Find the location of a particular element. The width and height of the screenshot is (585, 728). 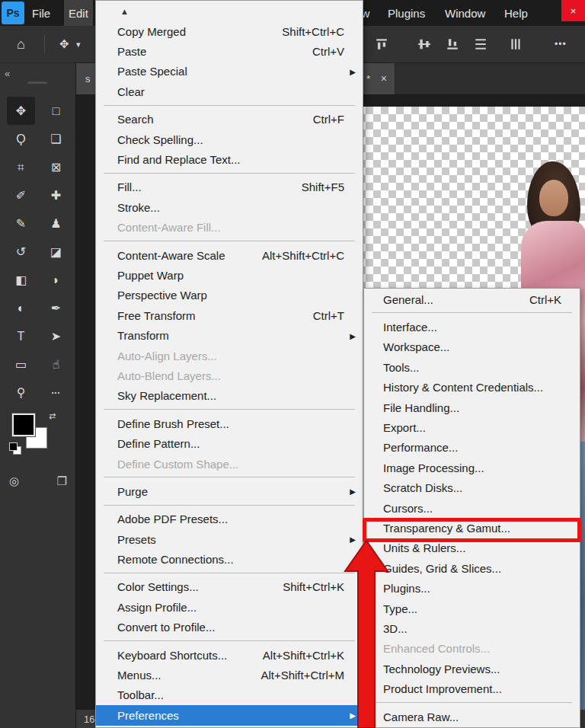

more-options-icon: ••• is located at coordinates (561, 44).